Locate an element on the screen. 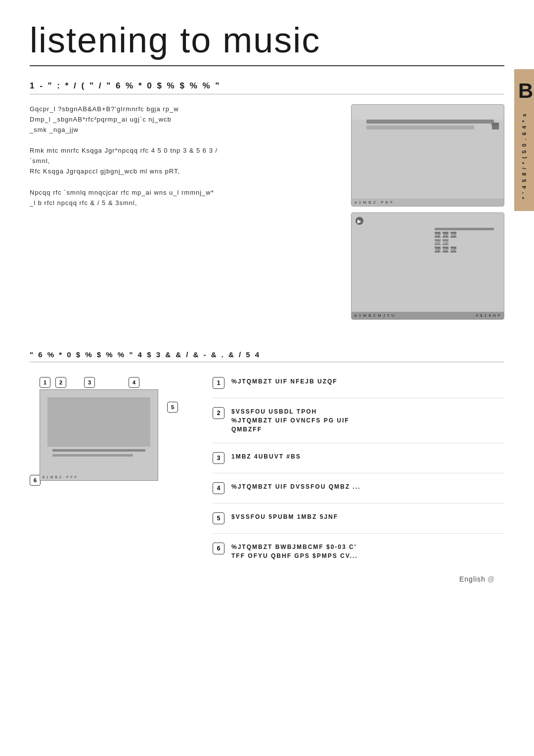 The height and width of the screenshot is (756, 534). diagram-screen: $ 1 M B Z . P F F is located at coordinates (99, 435).